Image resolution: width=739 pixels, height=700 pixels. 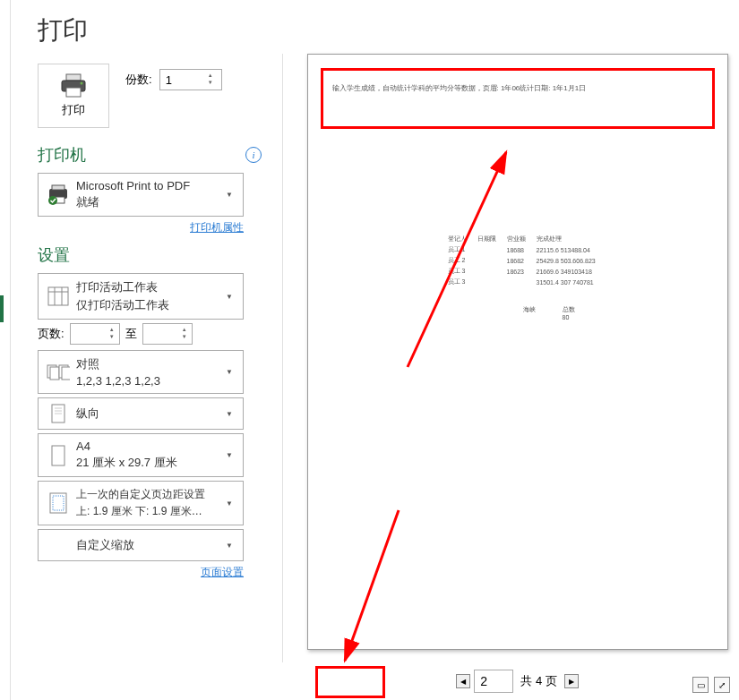 What do you see at coordinates (168, 334) in the screenshot?
I see `page-to-input: ▲▼` at bounding box center [168, 334].